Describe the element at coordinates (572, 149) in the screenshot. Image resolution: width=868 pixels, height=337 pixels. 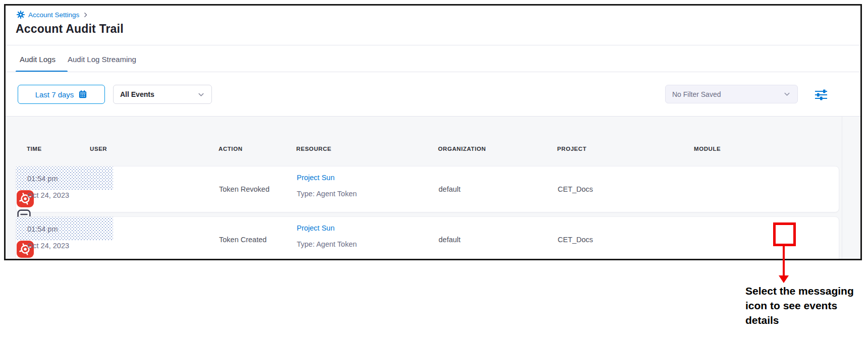
I see `column-header-project: PROJECT` at that location.